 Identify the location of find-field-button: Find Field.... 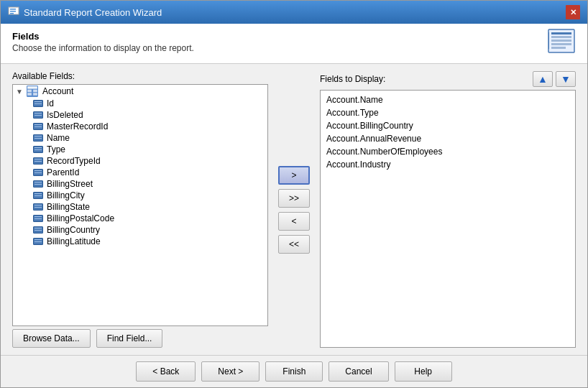
(129, 338).